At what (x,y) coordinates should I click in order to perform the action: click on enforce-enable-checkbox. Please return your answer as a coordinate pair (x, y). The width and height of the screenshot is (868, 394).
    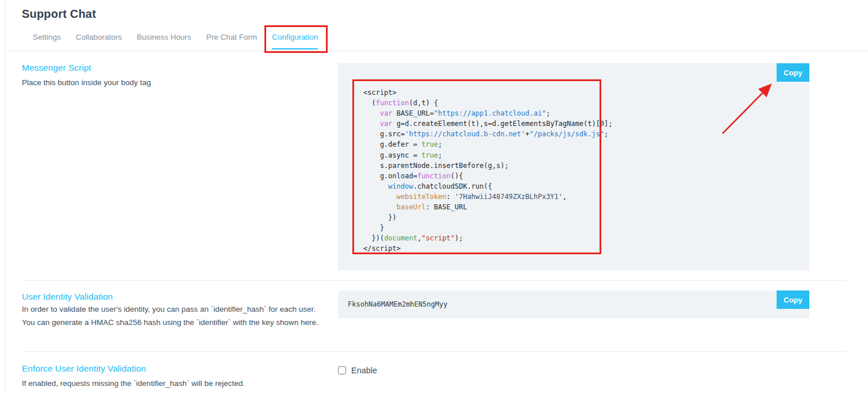
    Looking at the image, I should click on (342, 370).